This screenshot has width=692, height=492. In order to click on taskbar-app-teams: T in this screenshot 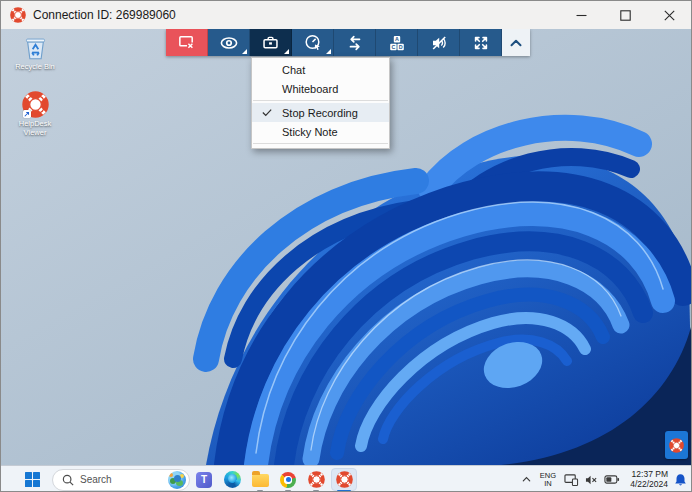, I will do `click(204, 479)`.